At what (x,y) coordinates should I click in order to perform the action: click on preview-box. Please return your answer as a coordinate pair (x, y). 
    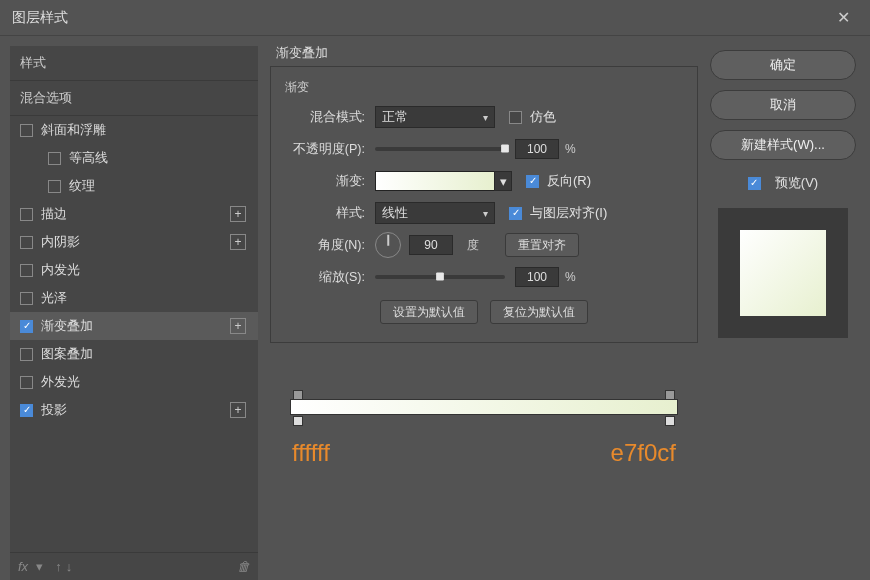
    Looking at the image, I should click on (783, 273).